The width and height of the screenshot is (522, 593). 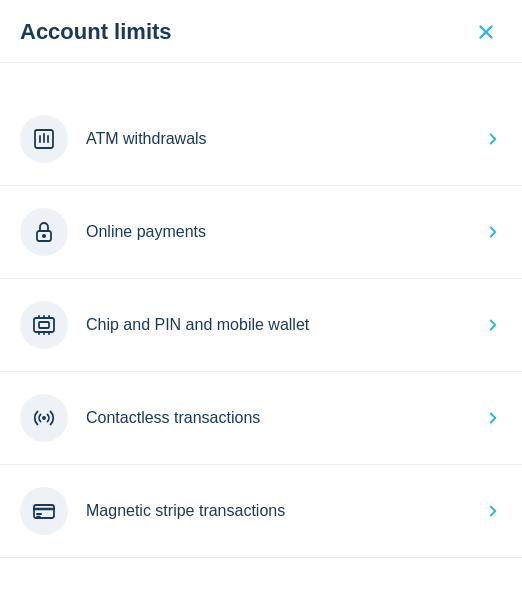 What do you see at coordinates (44, 325) in the screenshot?
I see `chip-icon` at bounding box center [44, 325].